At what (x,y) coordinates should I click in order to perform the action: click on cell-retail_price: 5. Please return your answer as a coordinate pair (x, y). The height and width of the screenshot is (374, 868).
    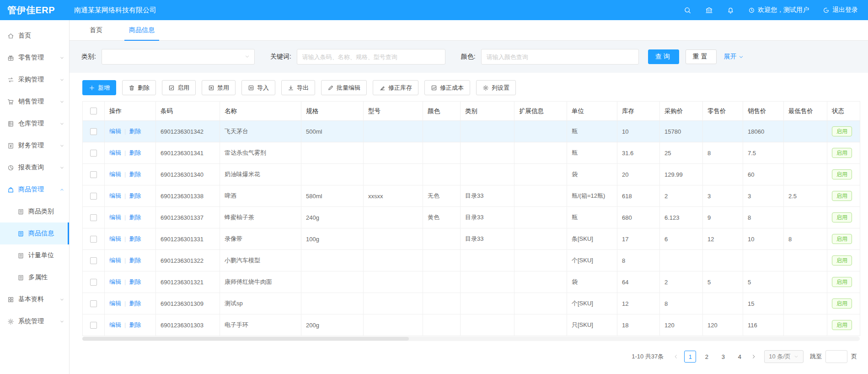
    Looking at the image, I should click on (723, 282).